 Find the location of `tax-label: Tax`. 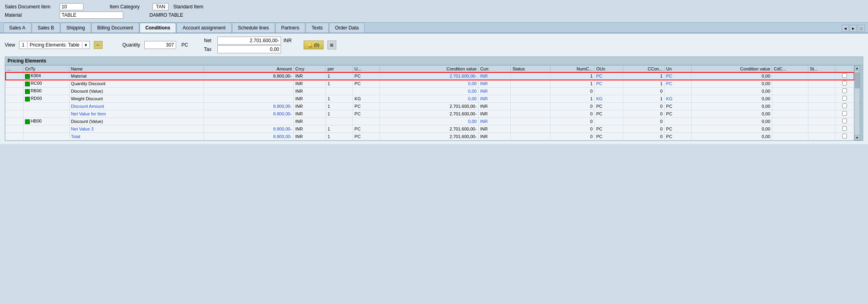

tax-label: Tax is located at coordinates (209, 49).